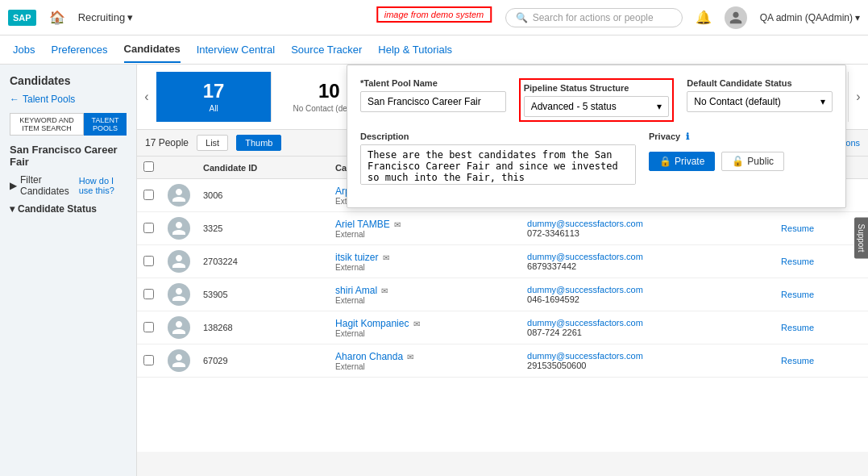 This screenshot has width=868, height=476. Describe the element at coordinates (13, 186) in the screenshot. I see `chevron-right-icon: ▶` at that location.